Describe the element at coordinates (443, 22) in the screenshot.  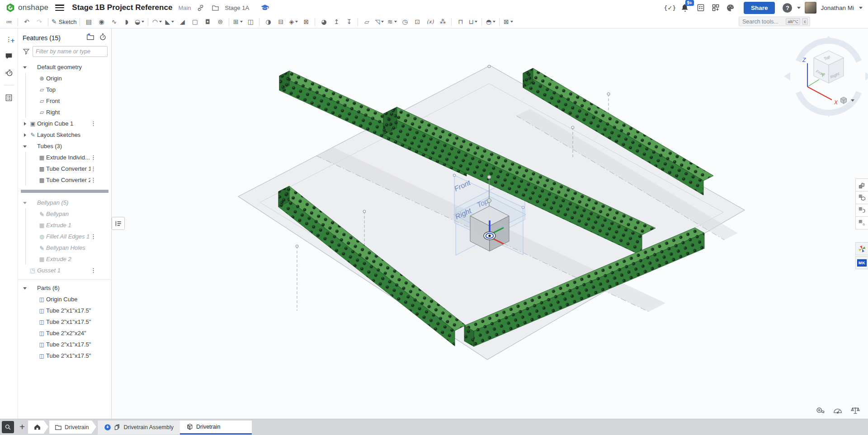
I see `variable-studio-button: ⁂` at that location.